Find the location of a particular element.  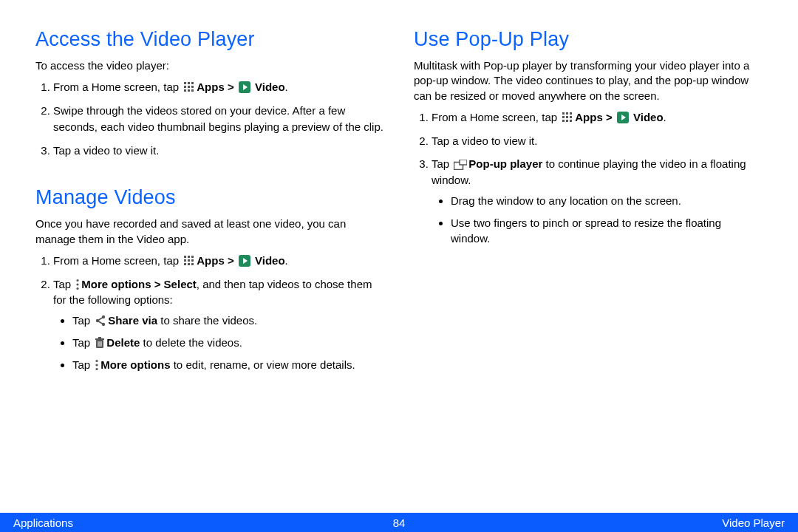

footer-page-number: 84 is located at coordinates (399, 523).